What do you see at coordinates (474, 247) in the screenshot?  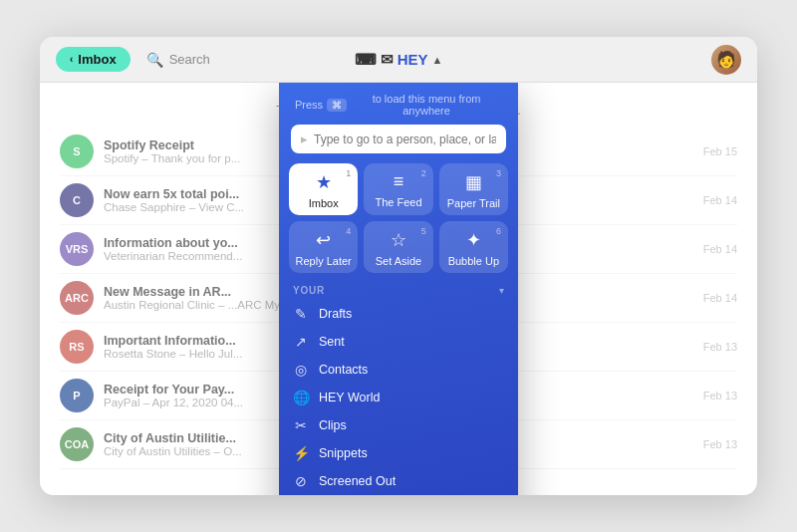 I see `nav-item-bubble-up: 6 ✦ Bubble Up` at bounding box center [474, 247].